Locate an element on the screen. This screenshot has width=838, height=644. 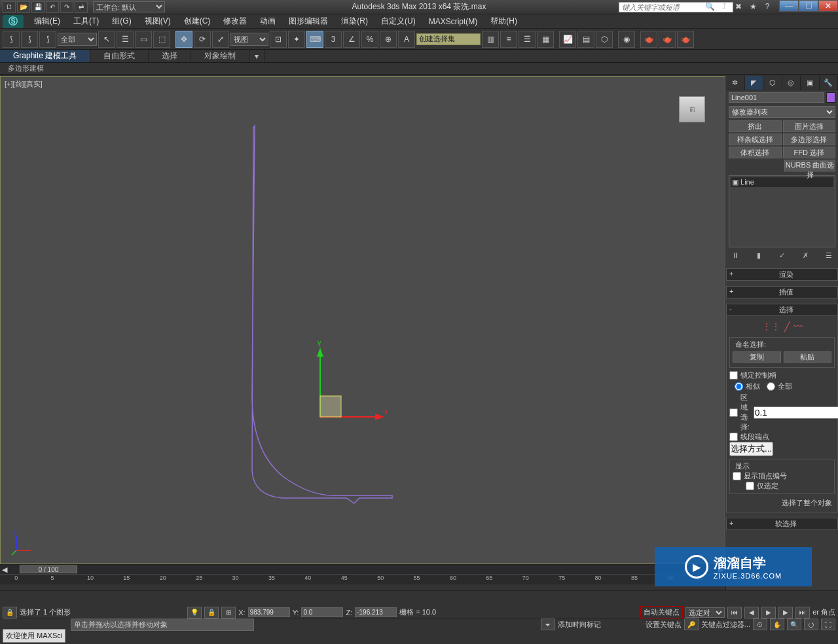
selection-filter: 全部 is located at coordinates (77, 39).